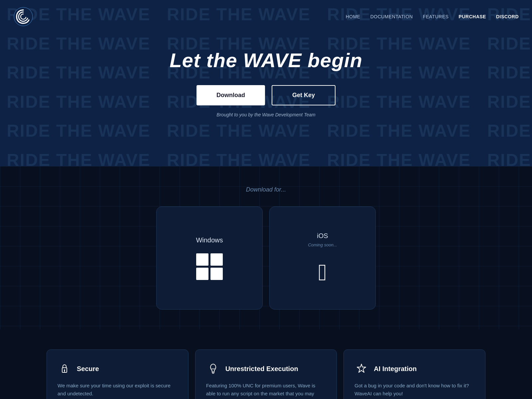 The width and height of the screenshot is (532, 399). What do you see at coordinates (507, 17) in the screenshot?
I see `nav-discord: DISCORD` at bounding box center [507, 17].